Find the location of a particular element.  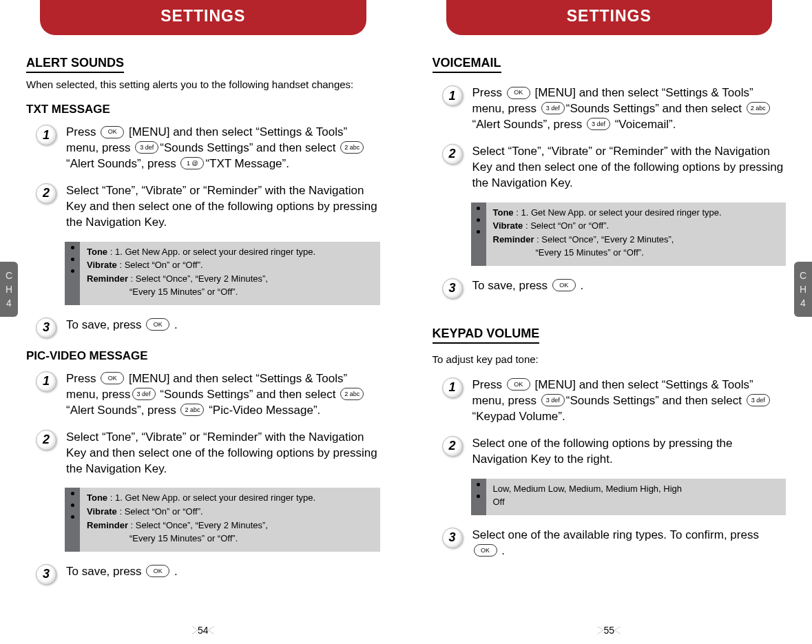

page-number-54: 54 is located at coordinates (203, 630).